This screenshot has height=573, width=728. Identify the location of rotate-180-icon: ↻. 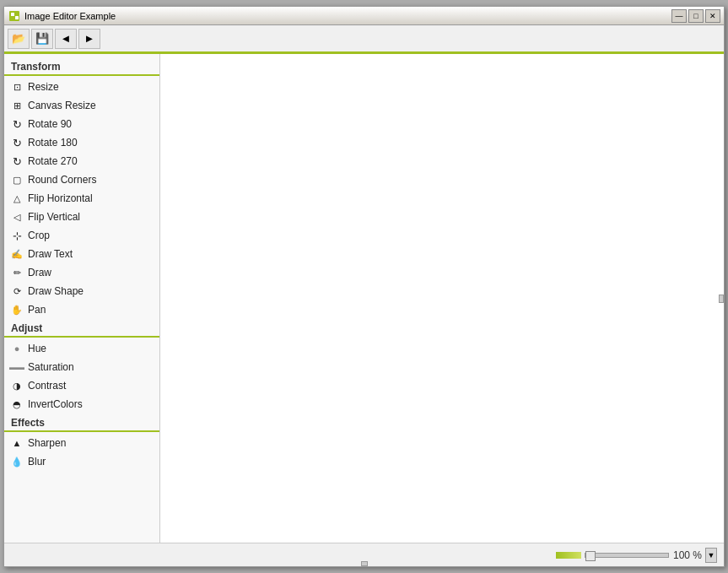
(17, 143).